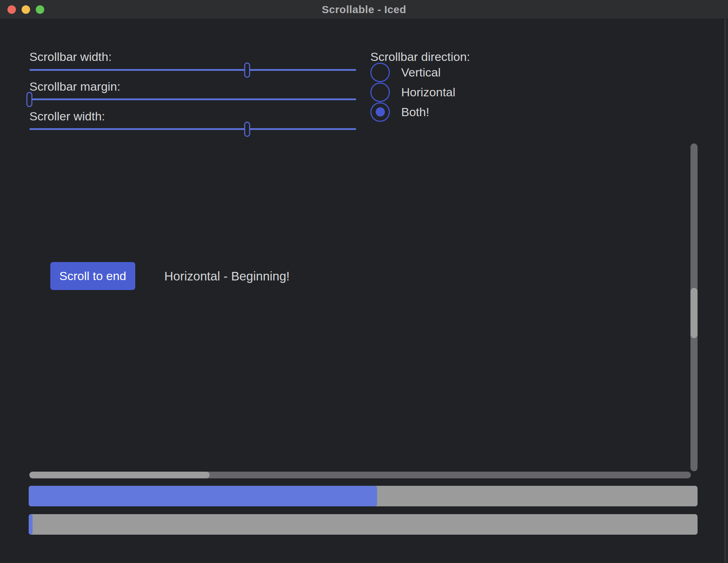 Image resolution: width=728 pixels, height=563 pixels. I want to click on radio-option-label: Horizontal, so click(428, 92).